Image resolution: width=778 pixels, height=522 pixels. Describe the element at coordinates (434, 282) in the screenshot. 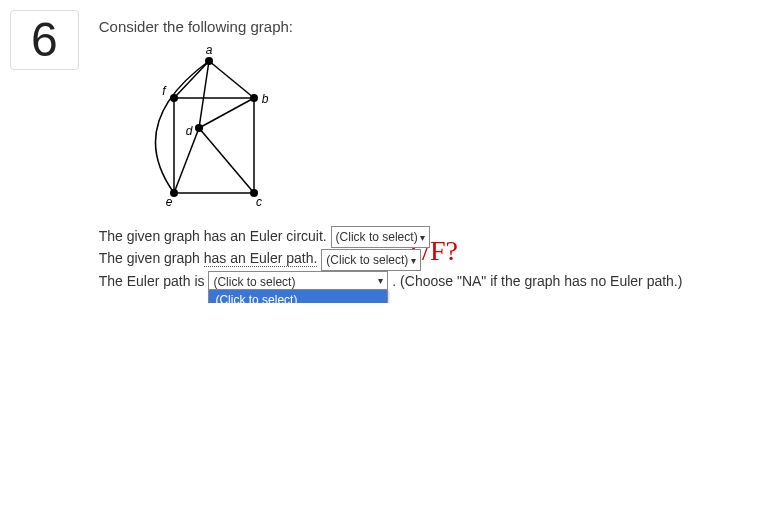

I see `statement-eulerpath: The Euler path is (Click to select) (Cli…` at that location.